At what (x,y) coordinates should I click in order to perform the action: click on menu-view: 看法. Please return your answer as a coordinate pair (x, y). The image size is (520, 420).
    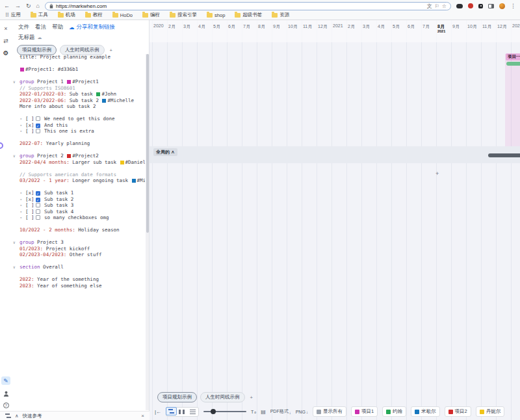
    Looking at the image, I should click on (40, 27).